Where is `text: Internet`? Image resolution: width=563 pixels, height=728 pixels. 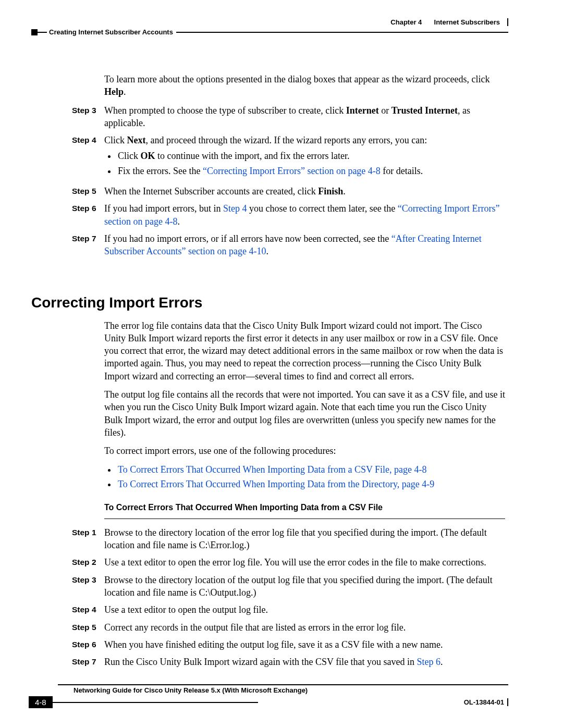 text: Internet is located at coordinates (363, 110).